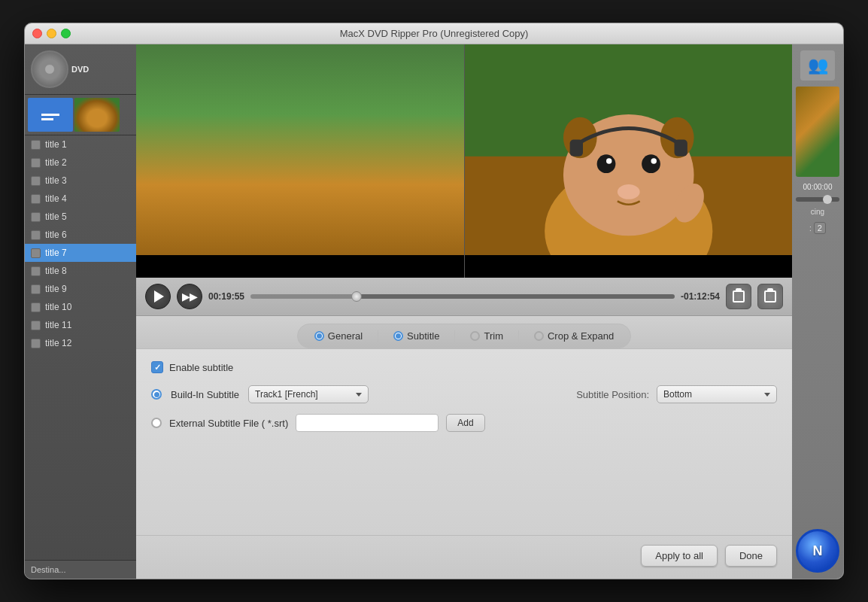  What do you see at coordinates (818, 187) in the screenshot?
I see `far-right-time: 00:00:00` at bounding box center [818, 187].